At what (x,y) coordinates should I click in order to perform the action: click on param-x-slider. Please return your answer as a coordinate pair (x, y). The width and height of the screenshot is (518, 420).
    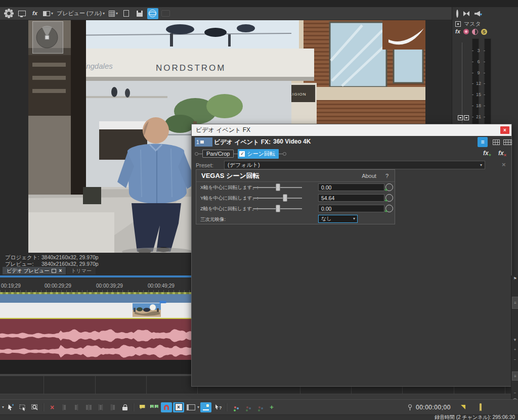
    Looking at the image, I should click on (277, 187).